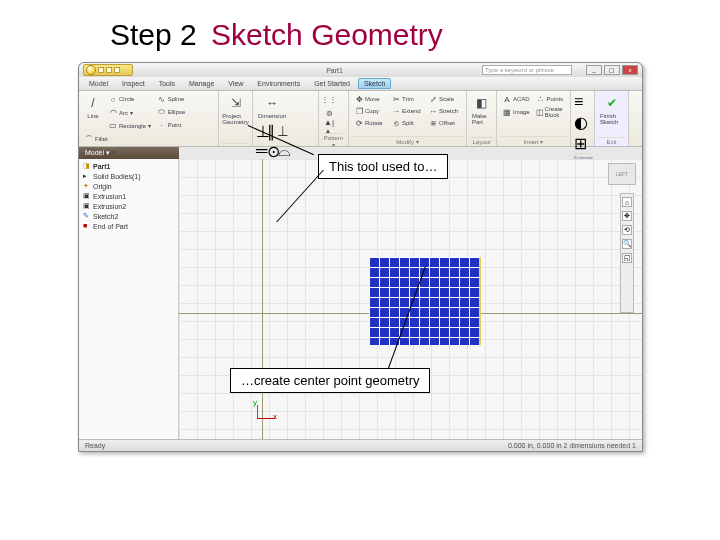  Describe the element at coordinates (408, 118) in the screenshot. I see `ribbon-group-modify: ✥Move ✂Trim ⤢Scale ❐Copy →Extend ↔Stretc…` at that location.